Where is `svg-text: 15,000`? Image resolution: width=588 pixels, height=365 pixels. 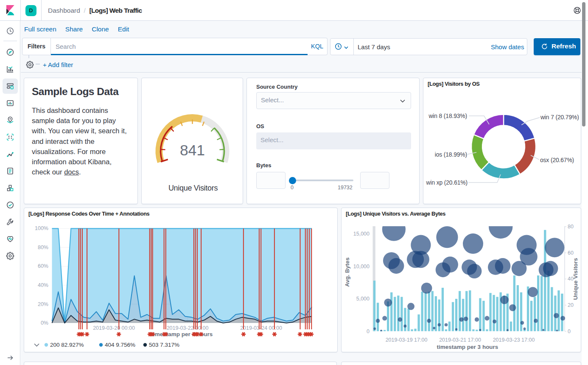
svg-text: 15,000 is located at coordinates (361, 234).